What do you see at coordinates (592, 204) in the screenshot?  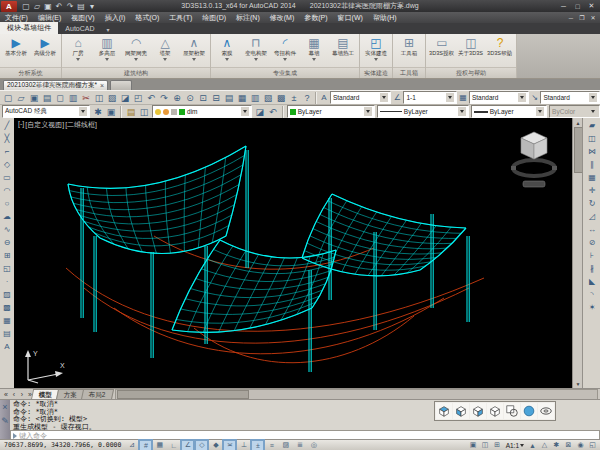 I see `rotate-icon: ↻` at bounding box center [592, 204].